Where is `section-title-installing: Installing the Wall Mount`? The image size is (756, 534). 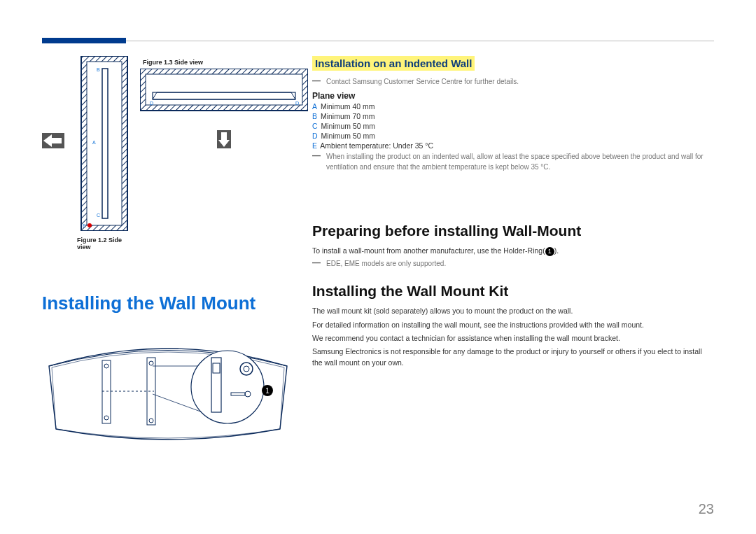 section-title-installing: Installing the Wall Mount is located at coordinates (168, 304).